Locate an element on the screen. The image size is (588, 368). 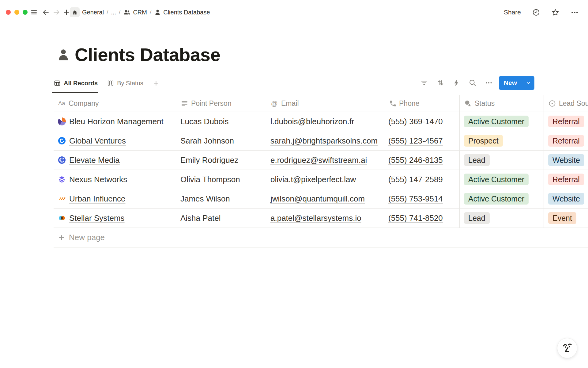
table-row: Stellar SystemsAisha Patela.patel@stella… is located at coordinates (321, 218).